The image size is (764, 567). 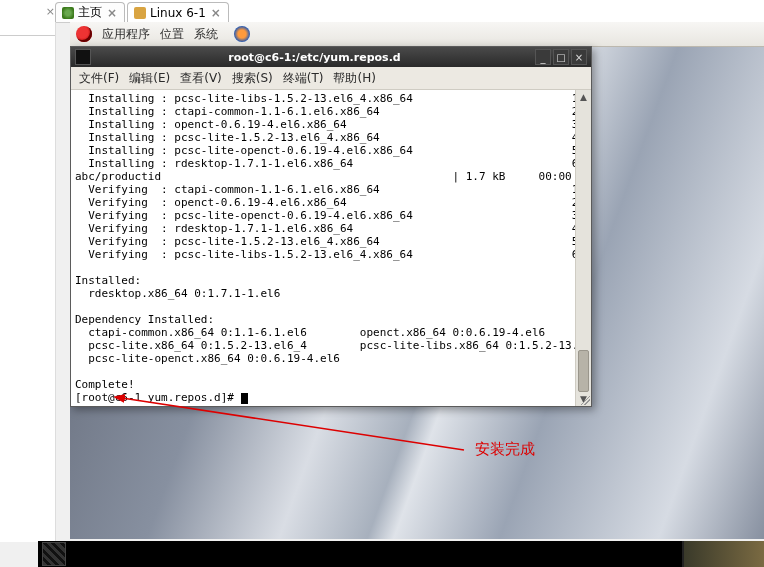 I want to click on tab-label: 主页, so click(x=90, y=12).